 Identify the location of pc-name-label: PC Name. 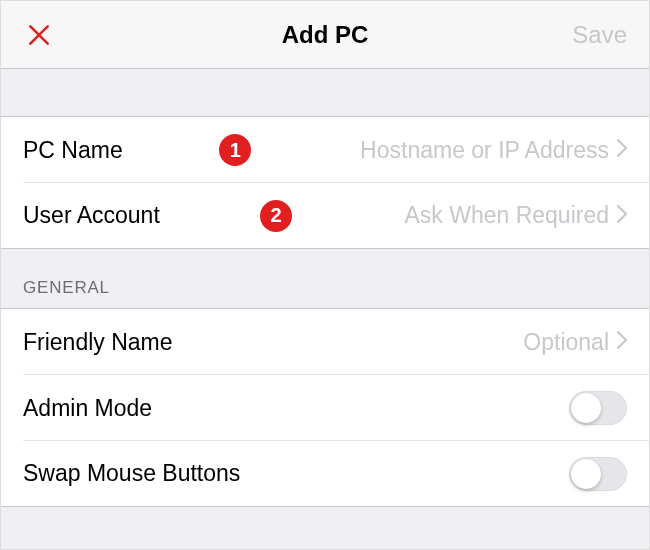
(73, 150).